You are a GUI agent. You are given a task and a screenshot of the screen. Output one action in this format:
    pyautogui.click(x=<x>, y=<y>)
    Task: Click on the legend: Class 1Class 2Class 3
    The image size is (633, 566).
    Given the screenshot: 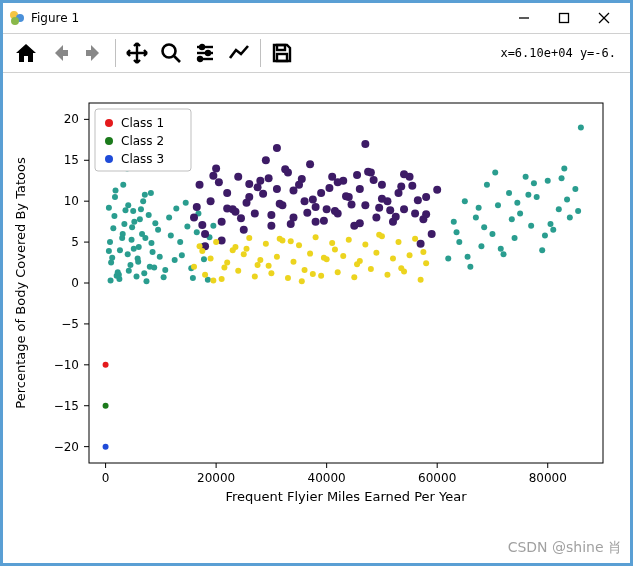 What is the action you would take?
    pyautogui.click(x=143, y=140)
    